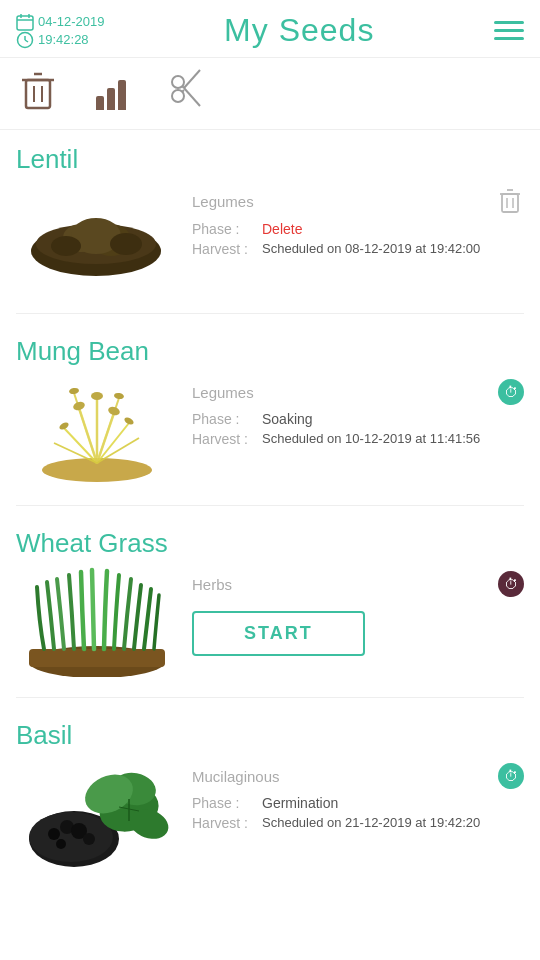 The width and height of the screenshot is (540, 960). What do you see at coordinates (511, 392) in the screenshot?
I see `mungbean-clock-button: ⏱` at bounding box center [511, 392].